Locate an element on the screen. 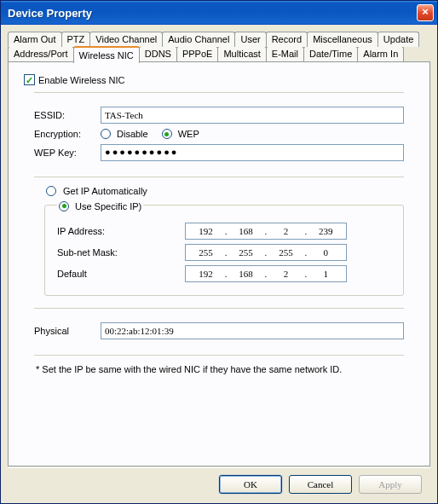  encryption-disable-radio is located at coordinates (106, 134).